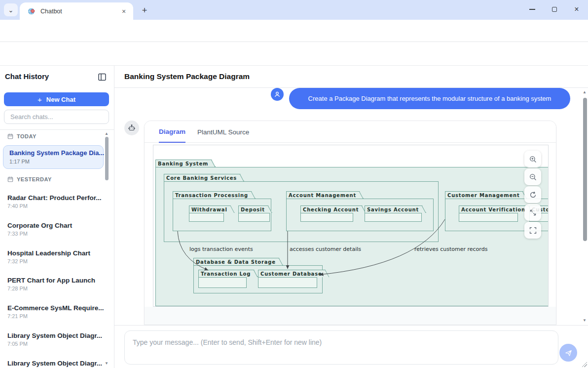 The image size is (588, 368). What do you see at coordinates (107, 133) in the screenshot?
I see `sidebar-scroll-up-icon: ▲` at bounding box center [107, 133].